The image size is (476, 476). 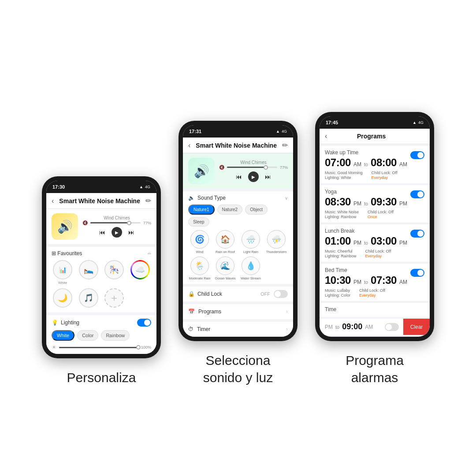 I want to click on fav-item-rainbow: ☁️, so click(x=140, y=272).